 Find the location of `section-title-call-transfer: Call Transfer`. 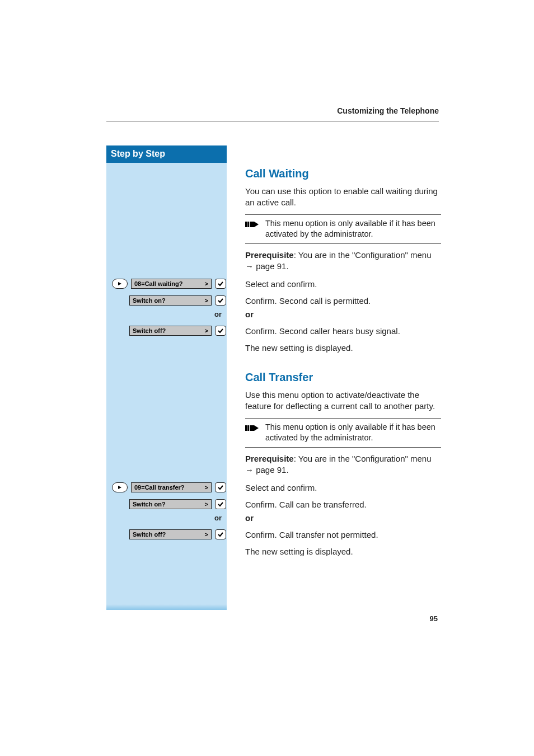

section-title-call-transfer: Call Transfer is located at coordinates (343, 371).